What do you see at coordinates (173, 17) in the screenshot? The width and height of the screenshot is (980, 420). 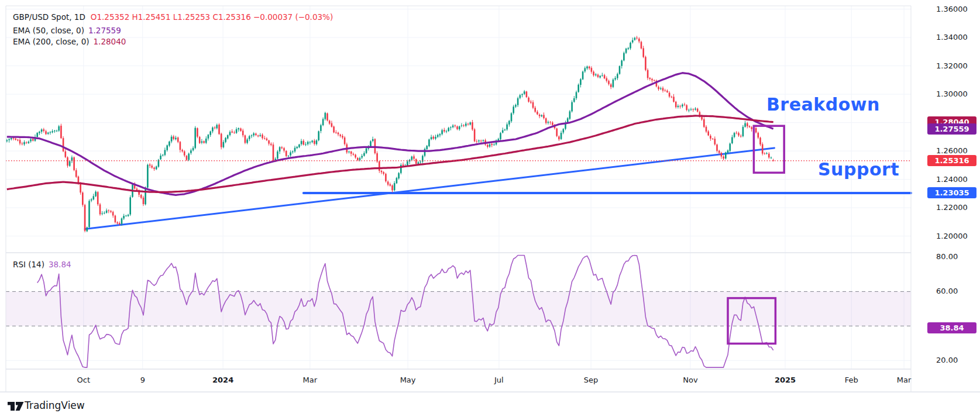 I see `symbol-legend: GBP/USD Spot, 1DO1.25352 H1.25451 L1.252…` at bounding box center [173, 17].